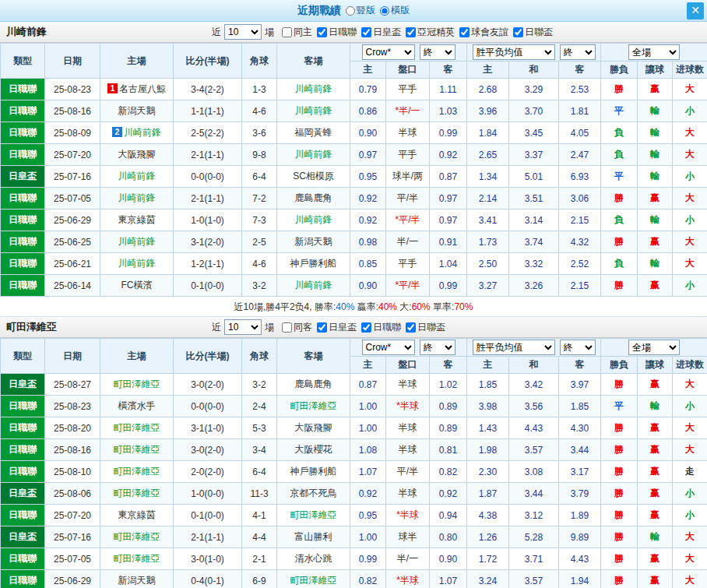 The width and height of the screenshot is (707, 588). What do you see at coordinates (137, 285) in the screenshot?
I see `home-team-name: FC橫濱` at bounding box center [137, 285].